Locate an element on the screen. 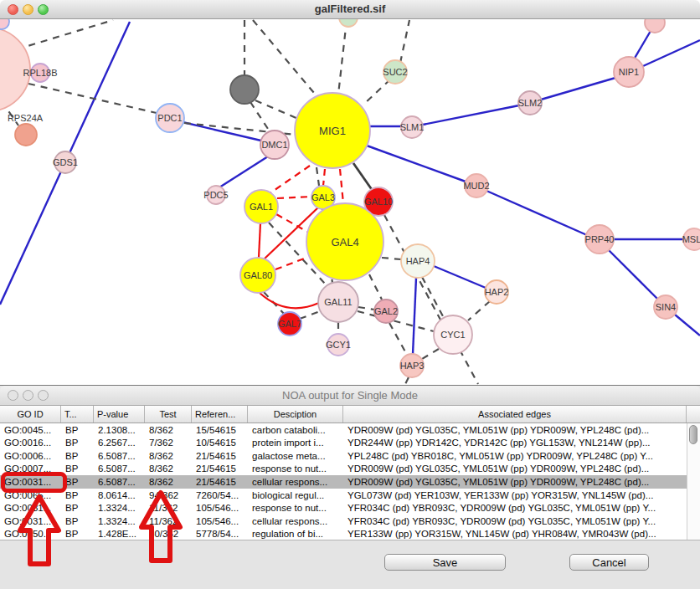 Image resolution: width=700 pixels, height=589 pixels. cell: YGL073W (pd) YER103W, YER133W (pp) YOR31… is located at coordinates (515, 495).